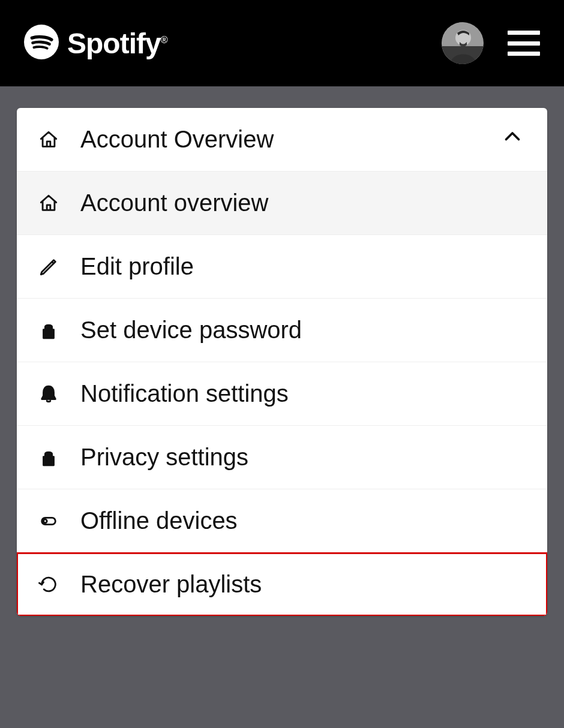 This screenshot has width=564, height=728. I want to click on spotify-logo-icon, so click(41, 43).